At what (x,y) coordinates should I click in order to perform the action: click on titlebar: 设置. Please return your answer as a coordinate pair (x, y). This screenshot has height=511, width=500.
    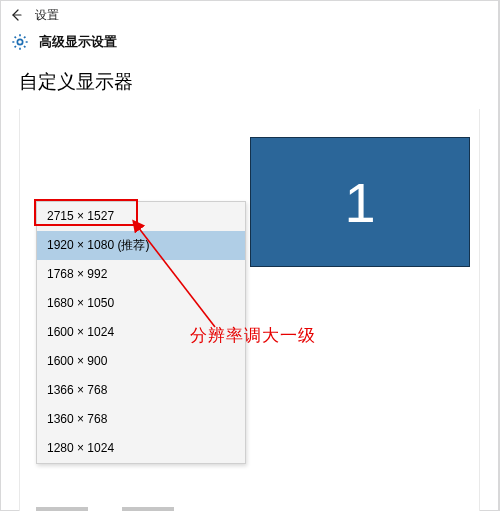
    Looking at the image, I should click on (250, 15).